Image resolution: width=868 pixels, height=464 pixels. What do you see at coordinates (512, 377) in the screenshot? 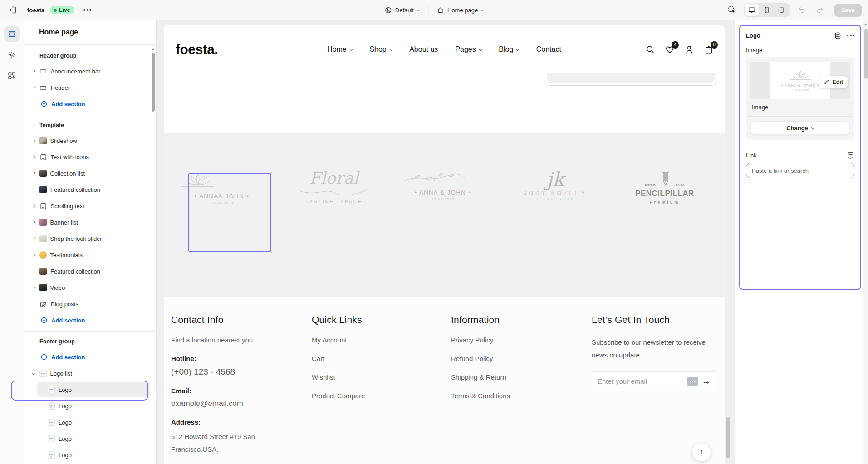
I see `footer-link-shipping-return: Shipping & Return` at bounding box center [512, 377].